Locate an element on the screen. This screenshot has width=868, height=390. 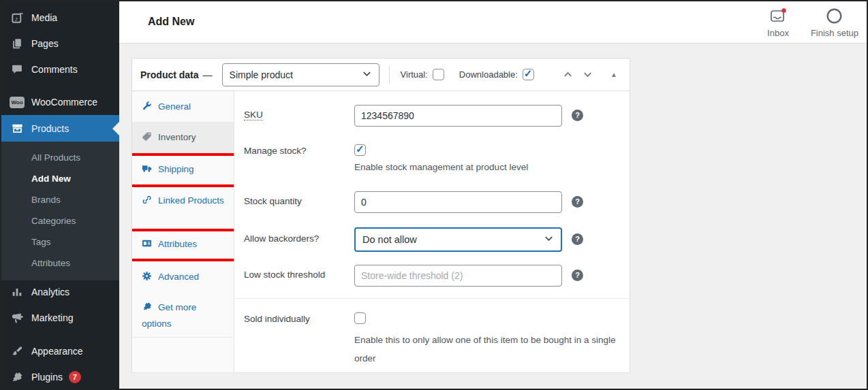
sku-input is located at coordinates (458, 116).